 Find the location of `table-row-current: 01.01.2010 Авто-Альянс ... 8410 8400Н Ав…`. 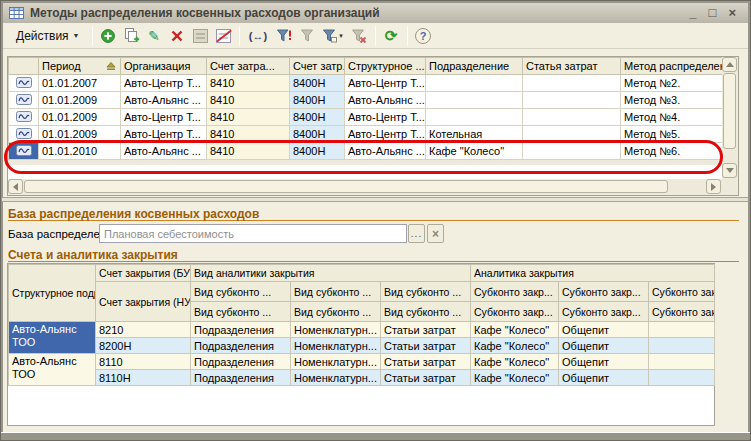

table-row-current: 01.01.2010 Авто-Альянс ... 8410 8400Н Ав… is located at coordinates (366, 152).